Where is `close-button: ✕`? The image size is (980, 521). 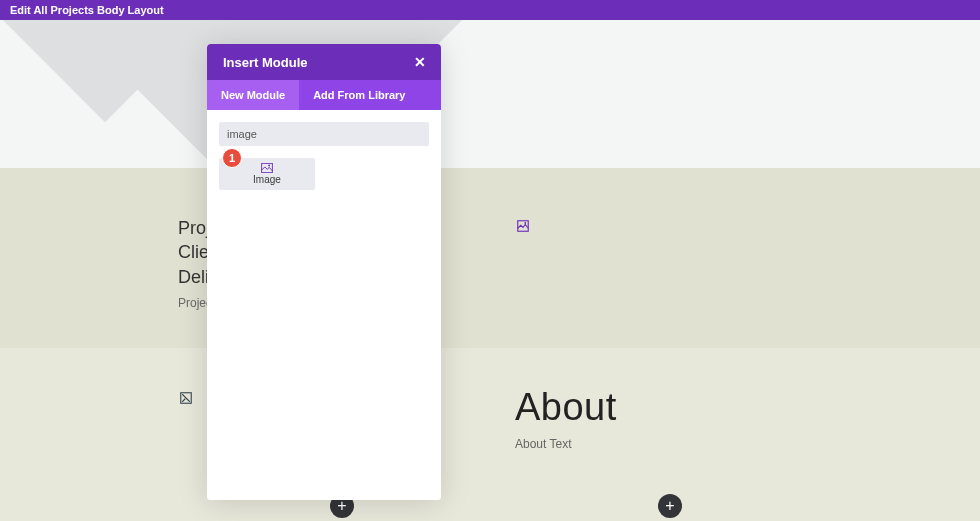
close-button: ✕ is located at coordinates (420, 62).